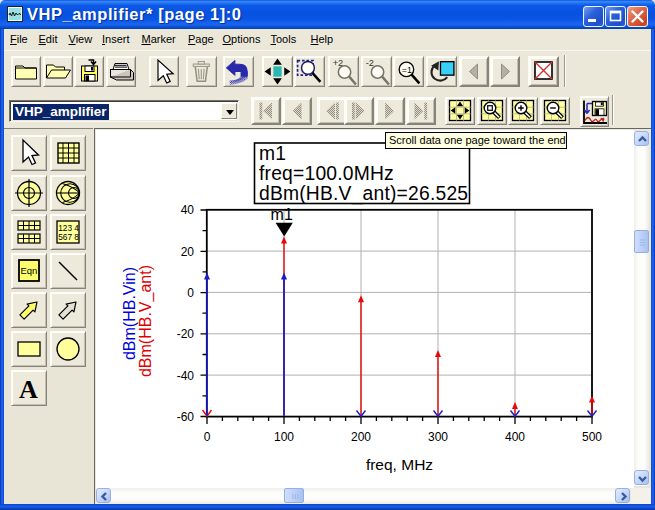 The image size is (655, 510). I want to click on svg-text: -60, so click(186, 417).